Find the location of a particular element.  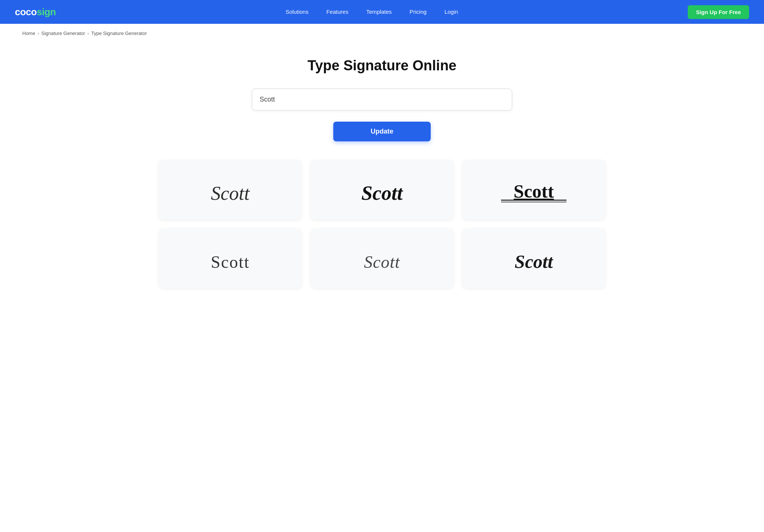

signature-card-2: Scott is located at coordinates (382, 190).